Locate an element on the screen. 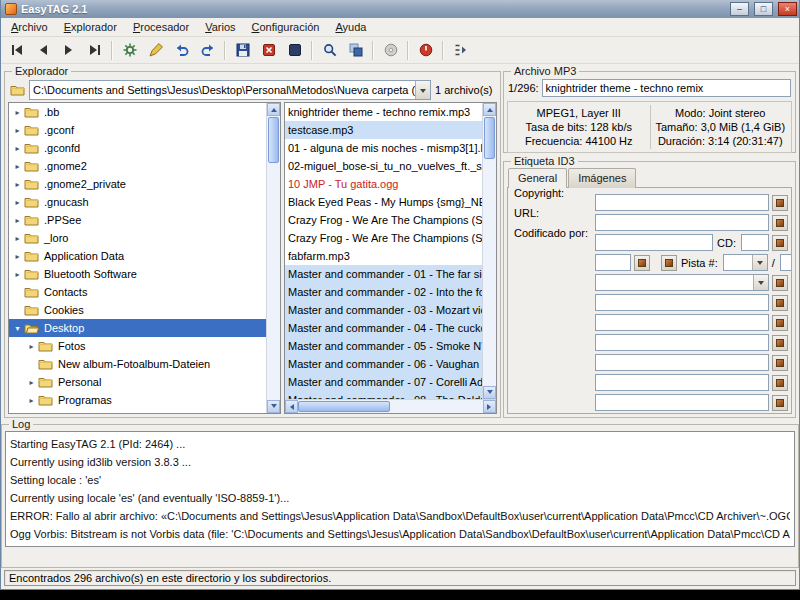 Image resolution: width=800 pixels, height=600 pixels. tree-item-bluetooth-software: ▸Bluetooth Software is located at coordinates (138, 274).